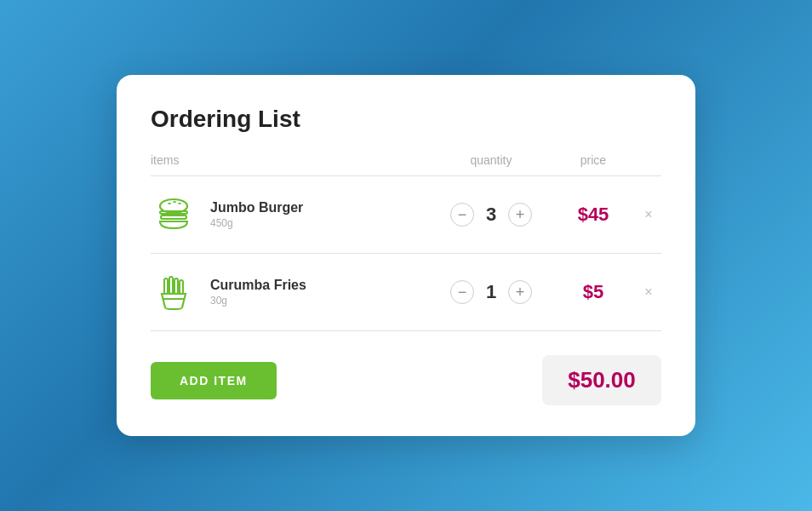  I want to click on increase-qty-fries: +, so click(520, 292).